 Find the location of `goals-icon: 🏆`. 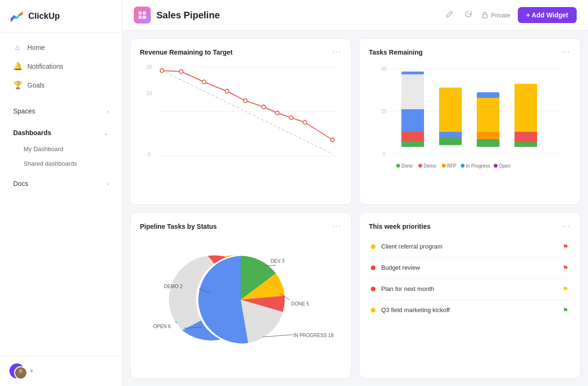

goals-icon: 🏆 is located at coordinates (17, 85).